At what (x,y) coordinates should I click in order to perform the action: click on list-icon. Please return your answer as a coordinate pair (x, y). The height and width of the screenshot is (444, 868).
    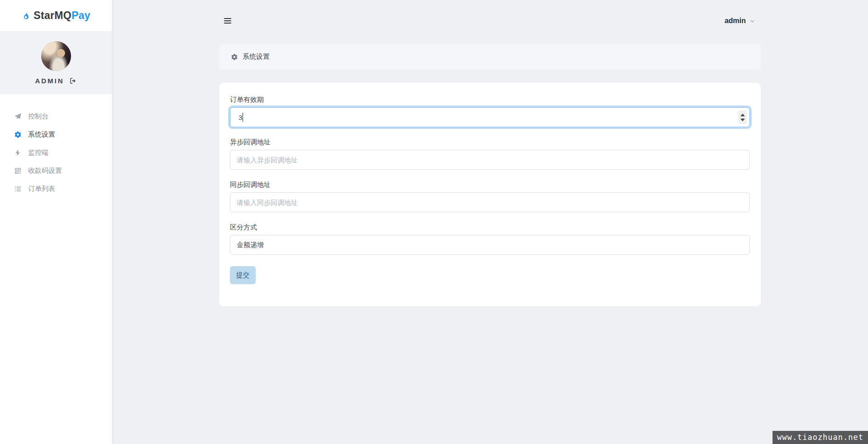
    Looking at the image, I should click on (18, 189).